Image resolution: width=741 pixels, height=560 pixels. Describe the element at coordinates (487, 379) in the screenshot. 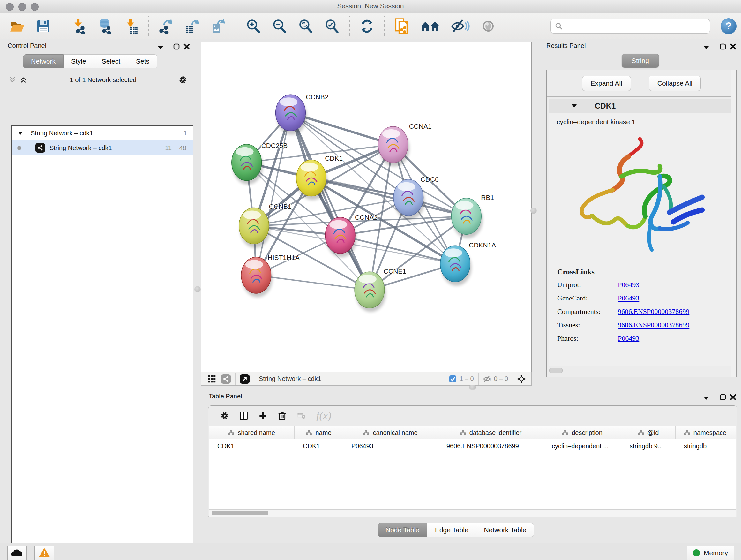

I see `hidden-eye-icon` at that location.